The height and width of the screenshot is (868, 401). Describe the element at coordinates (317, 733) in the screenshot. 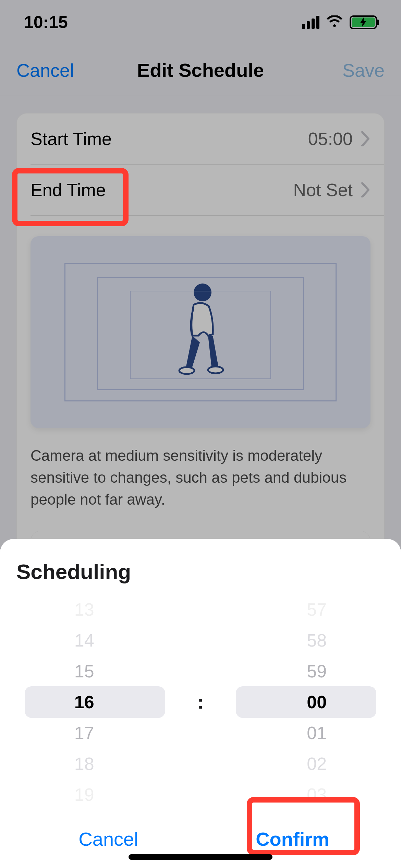

I see `minute-option: 01` at that location.